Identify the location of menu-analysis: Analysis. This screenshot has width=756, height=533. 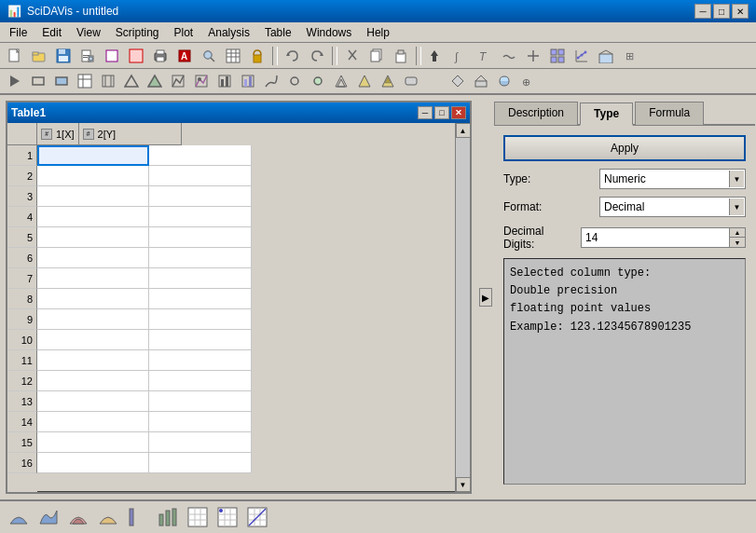
(229, 33).